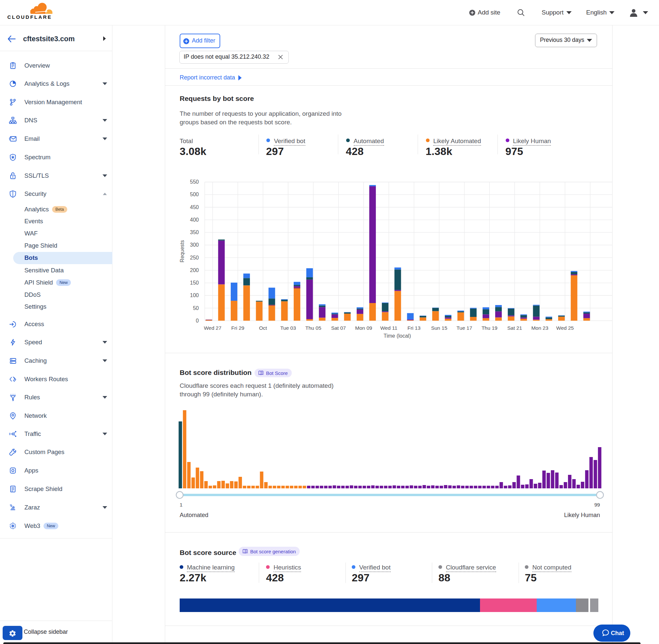  What do you see at coordinates (490, 328) in the screenshot?
I see `svg-text: Thu 19` at bounding box center [490, 328].